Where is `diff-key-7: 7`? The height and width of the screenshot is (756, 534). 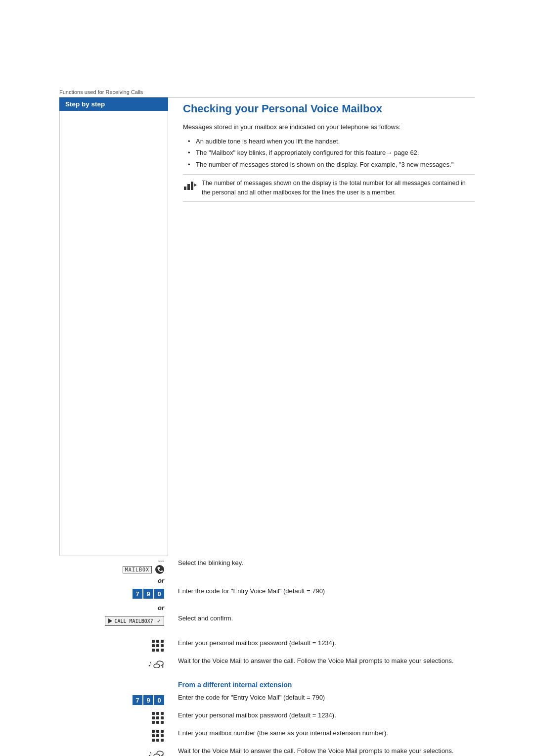 diff-key-7: 7 is located at coordinates (137, 700).